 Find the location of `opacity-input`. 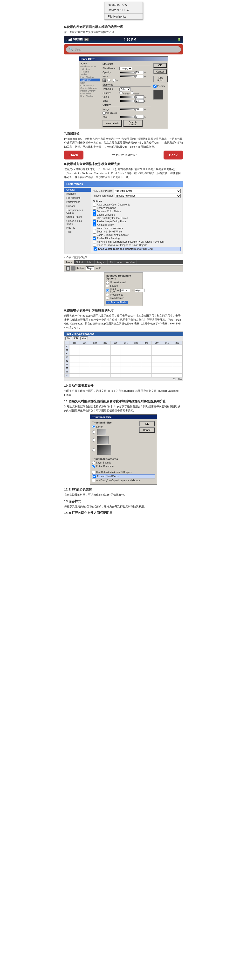

opacity-input is located at coordinates (140, 72).